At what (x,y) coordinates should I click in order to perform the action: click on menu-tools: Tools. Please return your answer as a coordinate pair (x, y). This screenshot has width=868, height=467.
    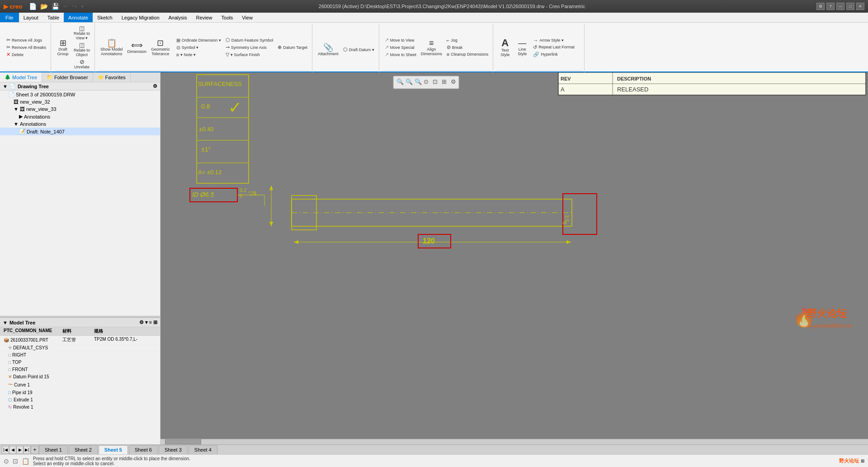
    Looking at the image, I should click on (227, 17).